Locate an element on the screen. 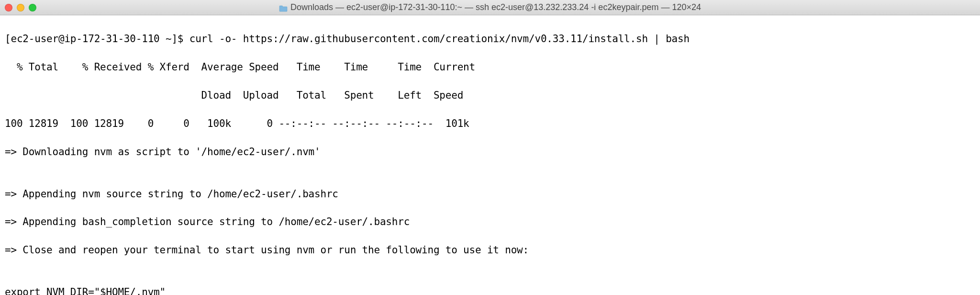  terminal-line: 100 12819 100 12819 0 0 100k 0 --:--:-- … is located at coordinates (490, 124).